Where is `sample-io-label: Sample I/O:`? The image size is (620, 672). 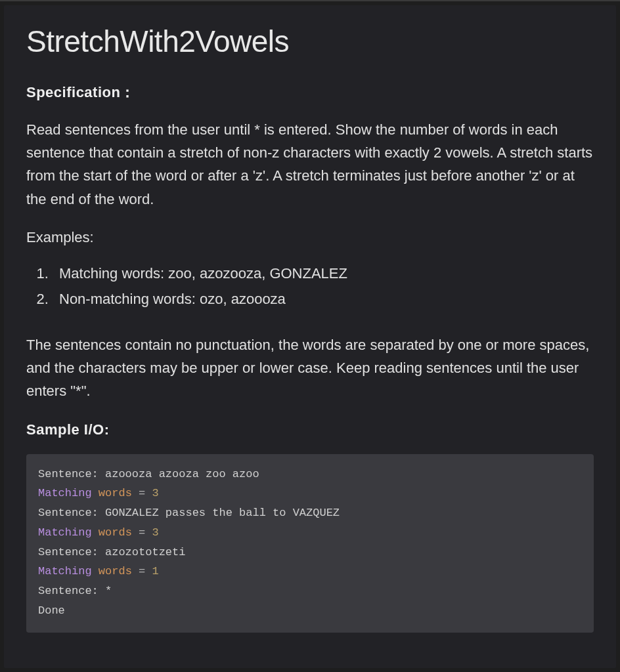
sample-io-label: Sample I/O: is located at coordinates (310, 430).